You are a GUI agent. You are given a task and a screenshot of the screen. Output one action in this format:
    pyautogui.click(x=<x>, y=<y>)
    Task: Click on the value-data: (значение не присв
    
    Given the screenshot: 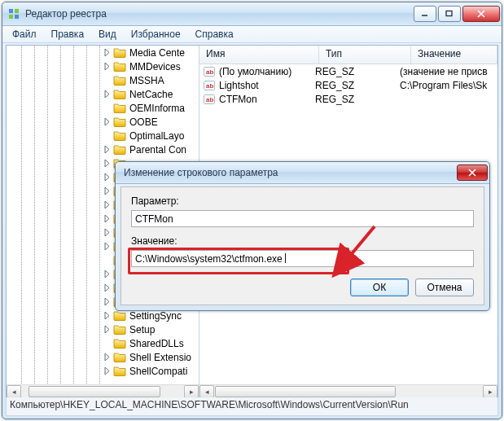 What is the action you would take?
    pyautogui.click(x=445, y=72)
    